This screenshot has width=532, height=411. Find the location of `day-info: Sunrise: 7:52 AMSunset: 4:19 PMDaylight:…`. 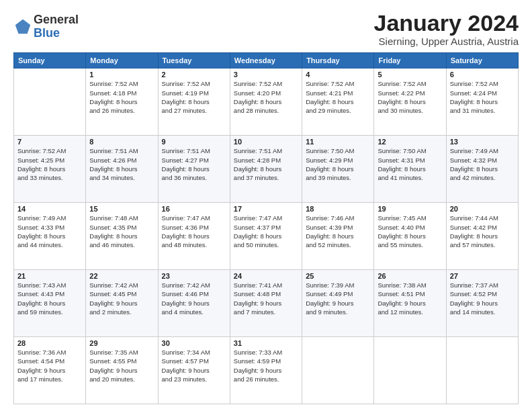

day-info: Sunrise: 7:52 AMSunset: 4:19 PMDaylight:… is located at coordinates (194, 97).